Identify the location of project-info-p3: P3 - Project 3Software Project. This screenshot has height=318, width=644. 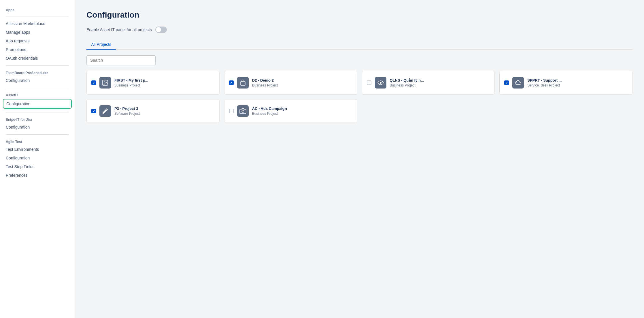
(127, 111).